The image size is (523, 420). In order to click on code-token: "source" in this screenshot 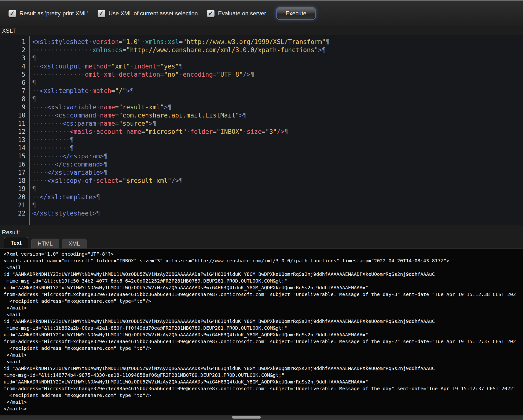, I will do `click(134, 123)`.